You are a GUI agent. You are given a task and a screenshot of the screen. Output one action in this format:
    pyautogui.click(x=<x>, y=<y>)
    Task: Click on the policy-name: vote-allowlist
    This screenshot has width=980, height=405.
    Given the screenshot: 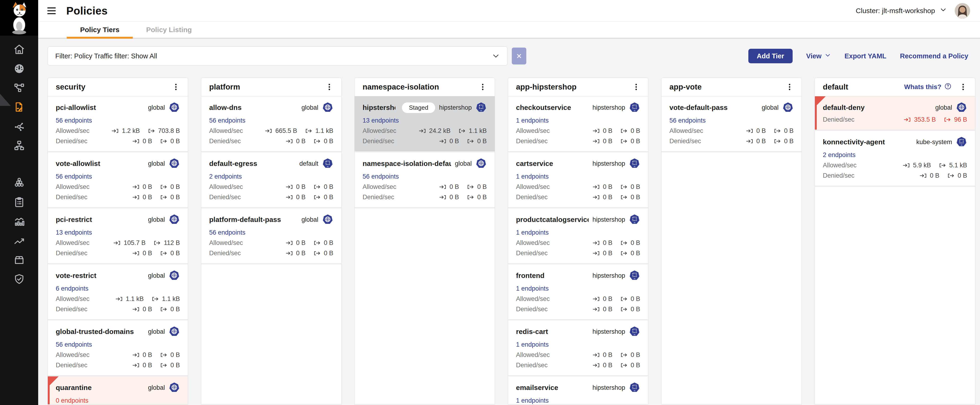 What is the action you would take?
    pyautogui.click(x=78, y=164)
    